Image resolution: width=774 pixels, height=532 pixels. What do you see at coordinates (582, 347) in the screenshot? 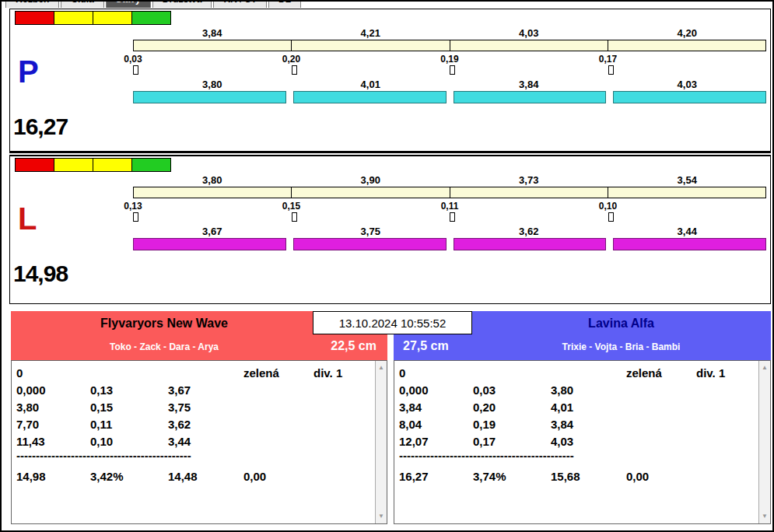
I see `team-members: Trixie - Vojta - Bria - Bambi` at bounding box center [582, 347].